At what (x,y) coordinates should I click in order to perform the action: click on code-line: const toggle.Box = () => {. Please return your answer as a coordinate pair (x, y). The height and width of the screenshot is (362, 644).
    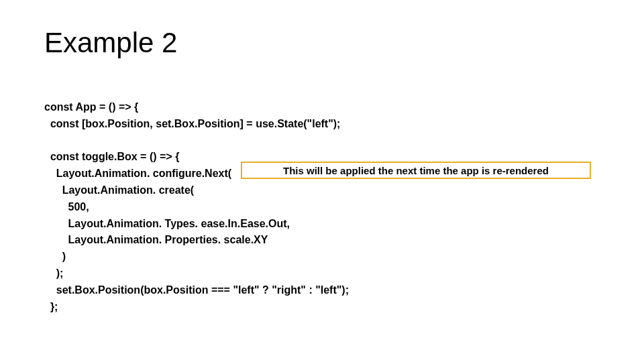
    Looking at the image, I should click on (111, 157).